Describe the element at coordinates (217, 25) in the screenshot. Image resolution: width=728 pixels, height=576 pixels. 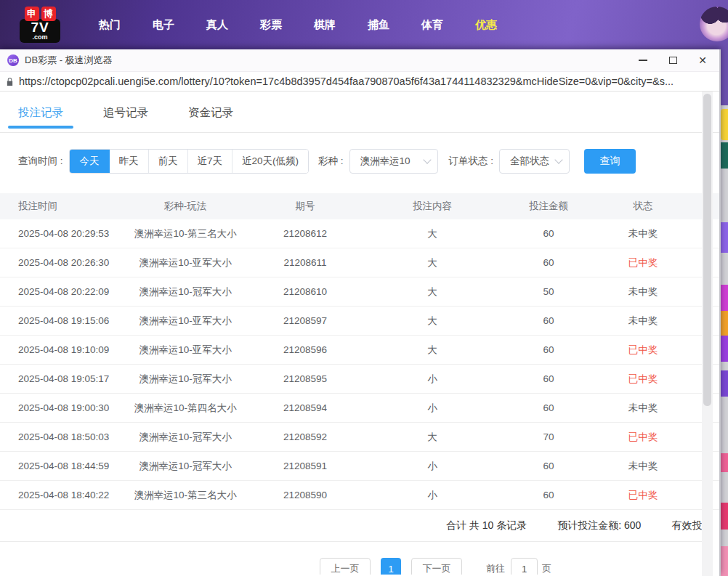
I see `nav-item-live: 真人` at that location.